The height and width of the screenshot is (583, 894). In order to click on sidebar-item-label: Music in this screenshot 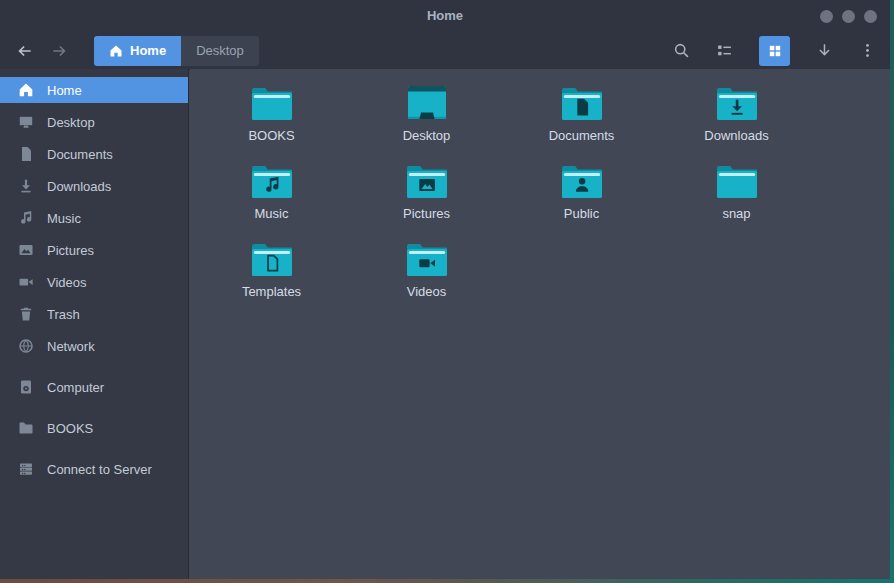, I will do `click(64, 218)`.